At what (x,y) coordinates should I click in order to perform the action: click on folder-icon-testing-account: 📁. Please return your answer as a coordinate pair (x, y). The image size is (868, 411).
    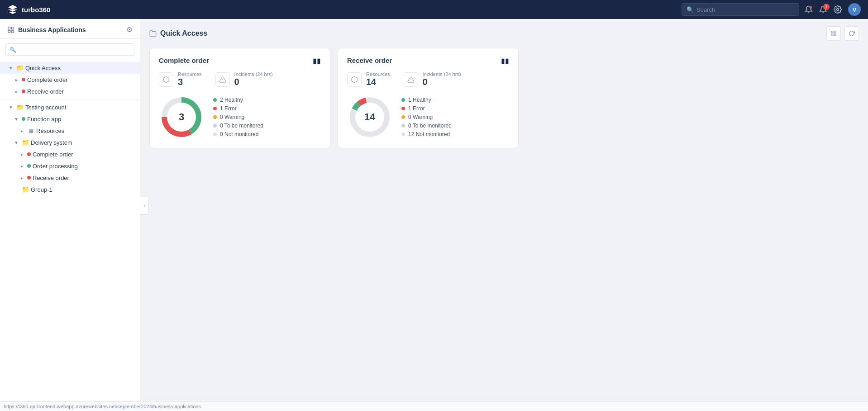
    Looking at the image, I should click on (20, 107).